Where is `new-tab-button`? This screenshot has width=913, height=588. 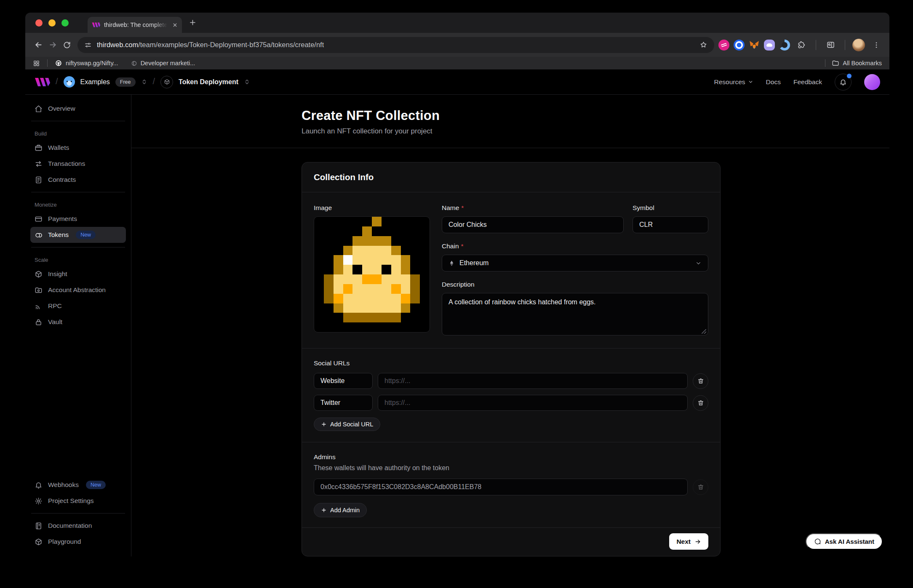 new-tab-button is located at coordinates (193, 23).